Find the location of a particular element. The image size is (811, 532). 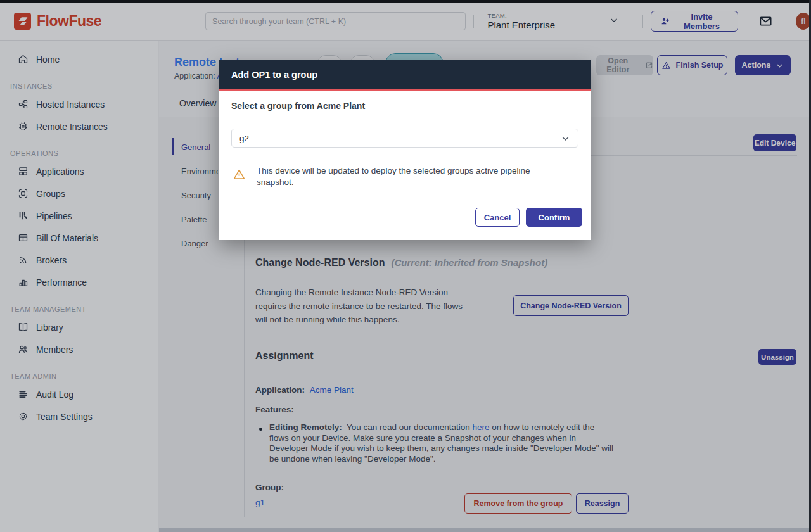

text-caret is located at coordinates (250, 138).